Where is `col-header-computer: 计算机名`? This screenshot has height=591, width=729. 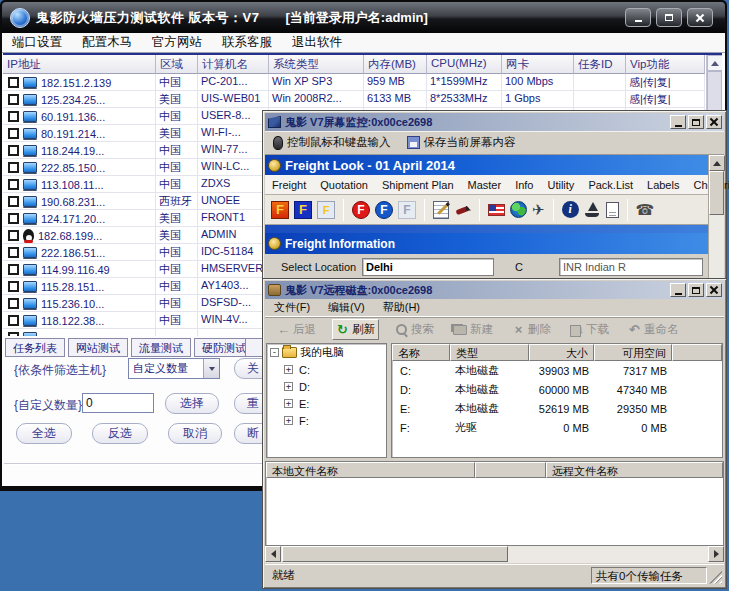
col-header-computer: 计算机名 is located at coordinates (234, 64).